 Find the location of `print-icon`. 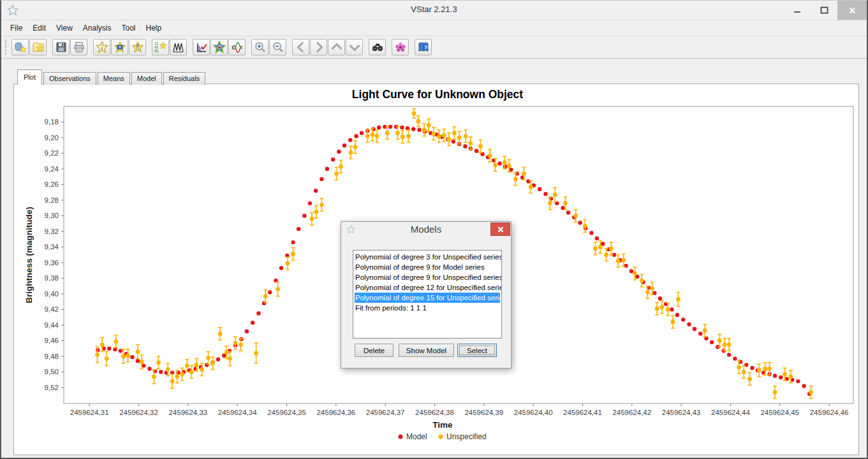

print-icon is located at coordinates (79, 47).